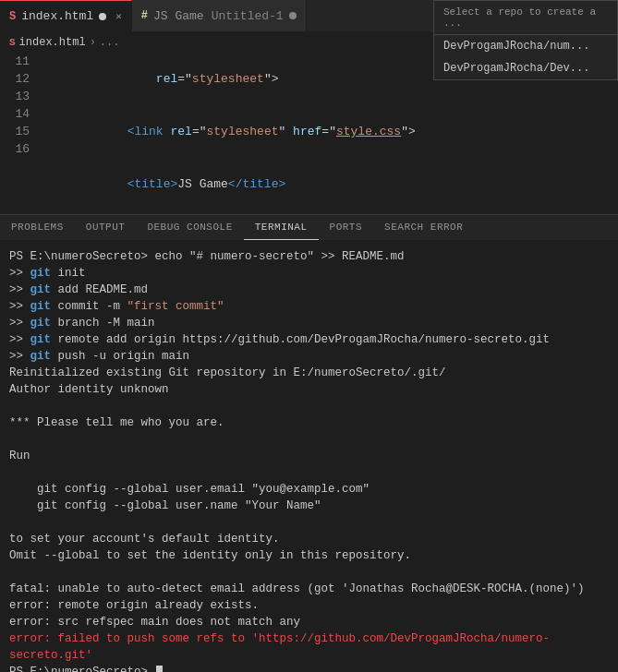  I want to click on tab-index-html: S index.html ✕, so click(67, 16).